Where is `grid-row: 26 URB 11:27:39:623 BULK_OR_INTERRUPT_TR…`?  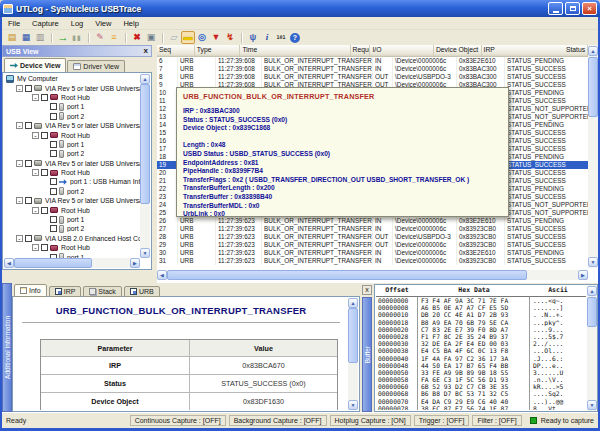 grid-row: 26 URB 11:27:39:623 BULK_OR_INTERRUPT_TR… is located at coordinates (372, 221).